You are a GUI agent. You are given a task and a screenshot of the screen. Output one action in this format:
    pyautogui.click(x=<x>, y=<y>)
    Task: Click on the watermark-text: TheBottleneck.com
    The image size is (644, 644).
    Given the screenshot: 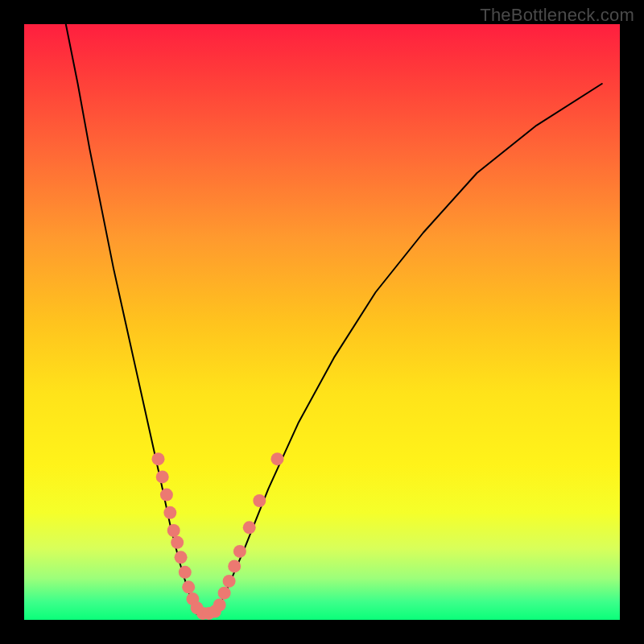 What is the action you would take?
    pyautogui.click(x=557, y=15)
    